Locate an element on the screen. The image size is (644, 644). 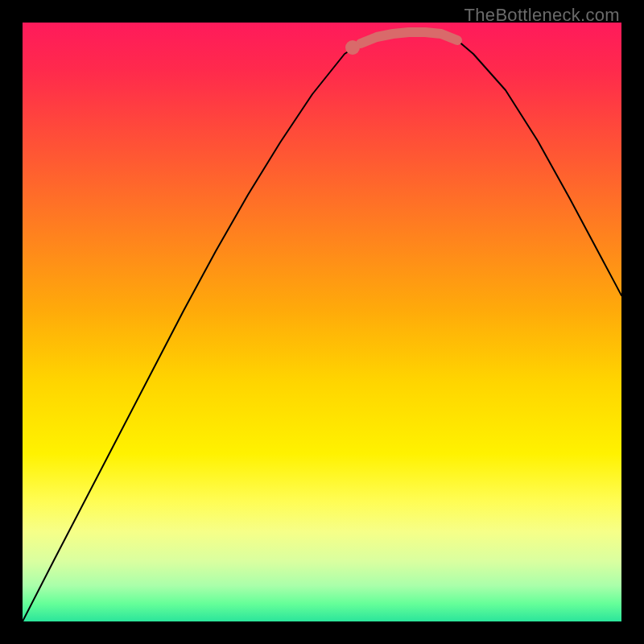
series-highlight-segment is located at coordinates (409, 38).